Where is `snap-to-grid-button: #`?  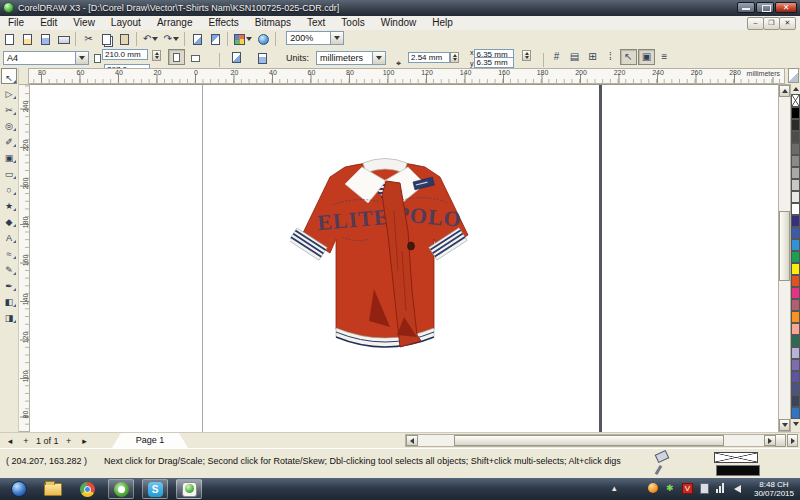
snap-to-grid-button: # is located at coordinates (556, 57).